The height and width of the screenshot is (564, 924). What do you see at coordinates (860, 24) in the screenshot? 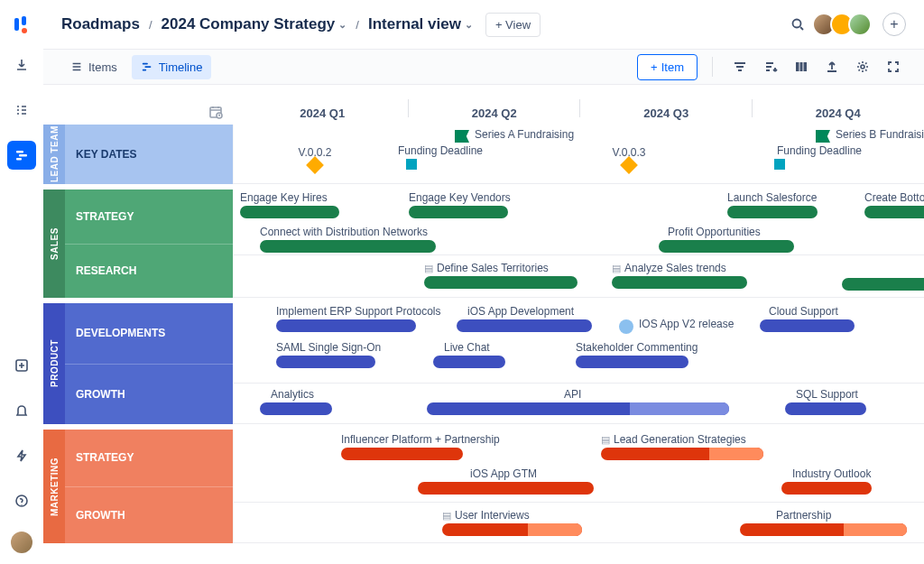
I see `avatar` at bounding box center [860, 24].